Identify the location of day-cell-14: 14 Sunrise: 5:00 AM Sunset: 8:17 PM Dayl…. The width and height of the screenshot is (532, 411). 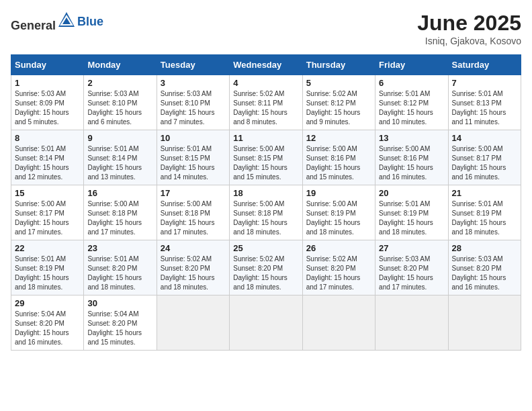
(484, 158).